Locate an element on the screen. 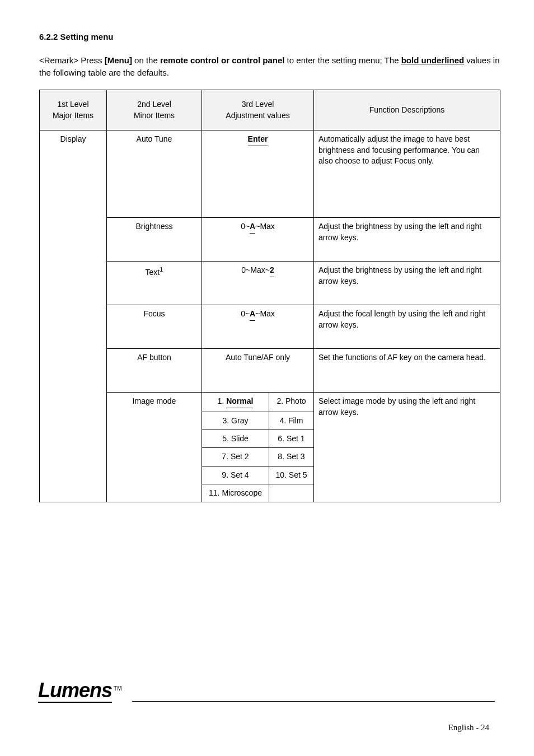  level3-option: 8. Set 3 is located at coordinates (292, 457).